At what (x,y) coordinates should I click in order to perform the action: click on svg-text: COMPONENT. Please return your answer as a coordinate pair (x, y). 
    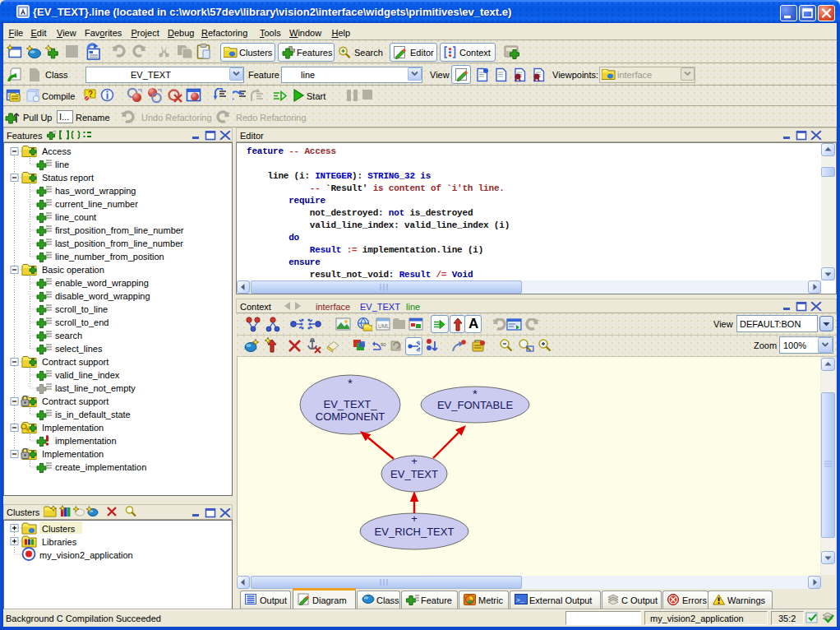
    Looking at the image, I should click on (350, 416).